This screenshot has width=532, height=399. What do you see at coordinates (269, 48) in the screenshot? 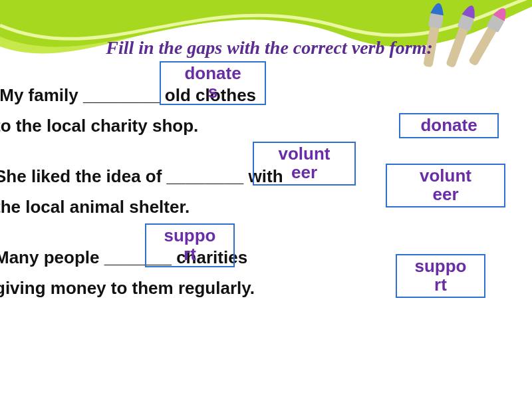
I see `slide-title: Fill in the gaps with the correct verb f…` at bounding box center [269, 48].